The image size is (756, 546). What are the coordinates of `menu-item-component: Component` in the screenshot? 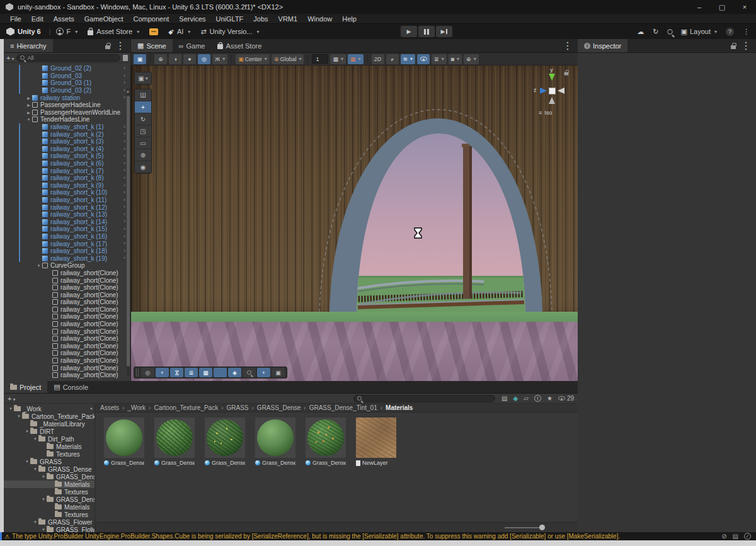 It's located at (151, 19).